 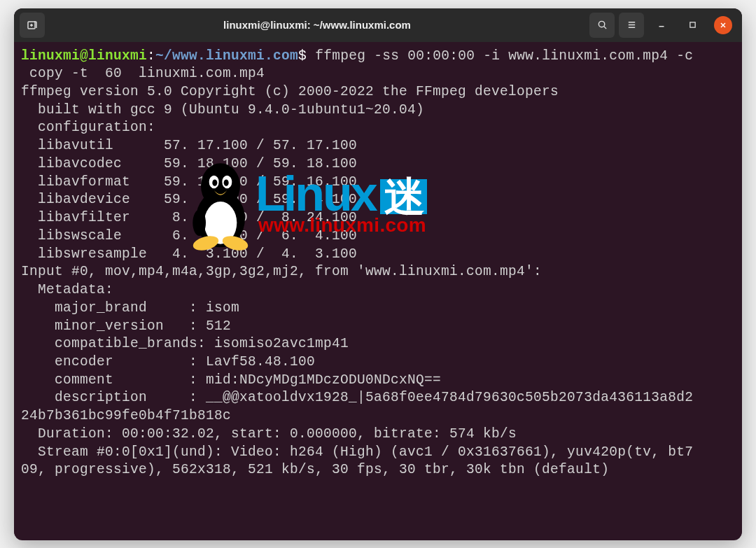 What do you see at coordinates (84, 56) in the screenshot?
I see `prompt-user: linuxmi@linuxmi` at bounding box center [84, 56].